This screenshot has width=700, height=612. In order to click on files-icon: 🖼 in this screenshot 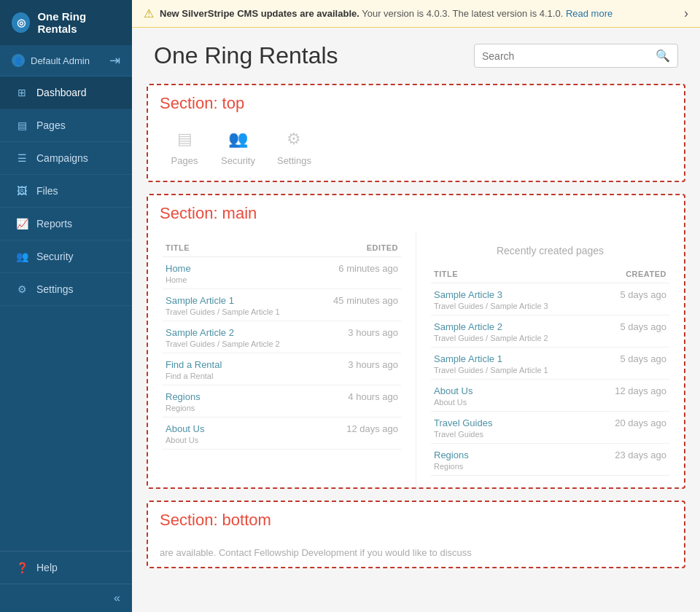, I will do `click(22, 191)`.